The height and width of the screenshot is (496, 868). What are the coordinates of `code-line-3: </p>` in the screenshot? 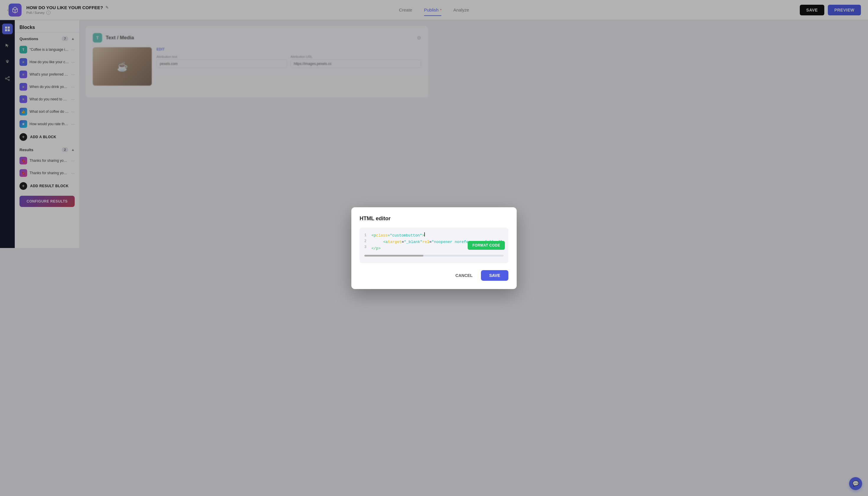 It's located at (403, 247).